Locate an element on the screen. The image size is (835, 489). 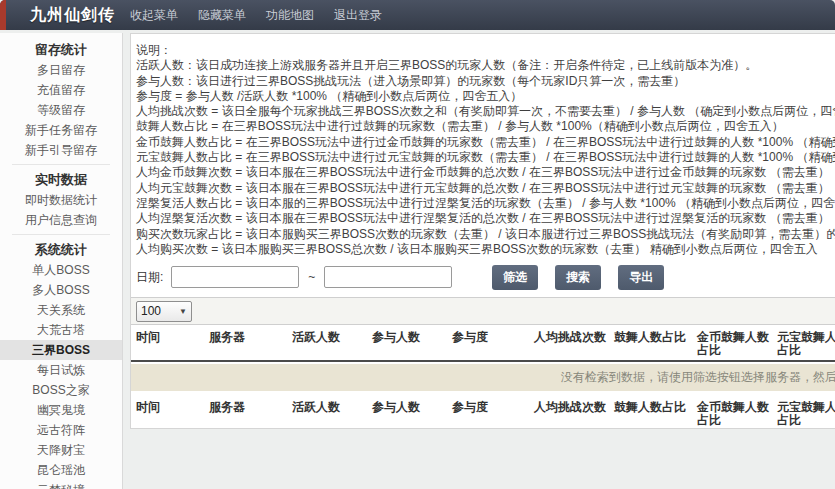
sidebar-section-title: 留存统计 is located at coordinates (61, 50).